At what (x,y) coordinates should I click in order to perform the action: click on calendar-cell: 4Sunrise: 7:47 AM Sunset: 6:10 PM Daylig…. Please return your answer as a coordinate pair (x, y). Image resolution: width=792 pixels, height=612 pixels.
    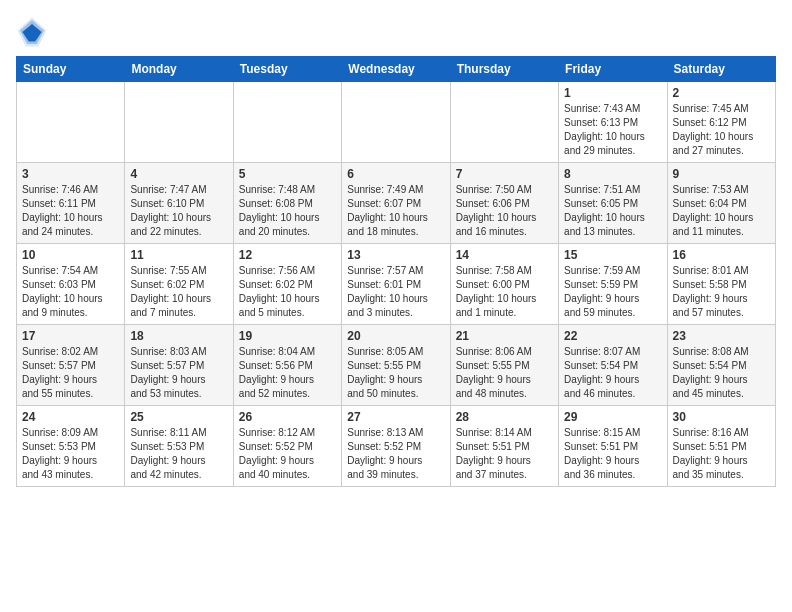
    Looking at the image, I should click on (179, 204).